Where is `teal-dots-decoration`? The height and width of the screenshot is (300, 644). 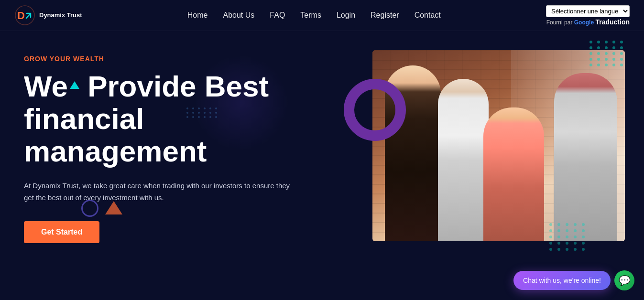
teal-dots-decoration is located at coordinates (607, 54).